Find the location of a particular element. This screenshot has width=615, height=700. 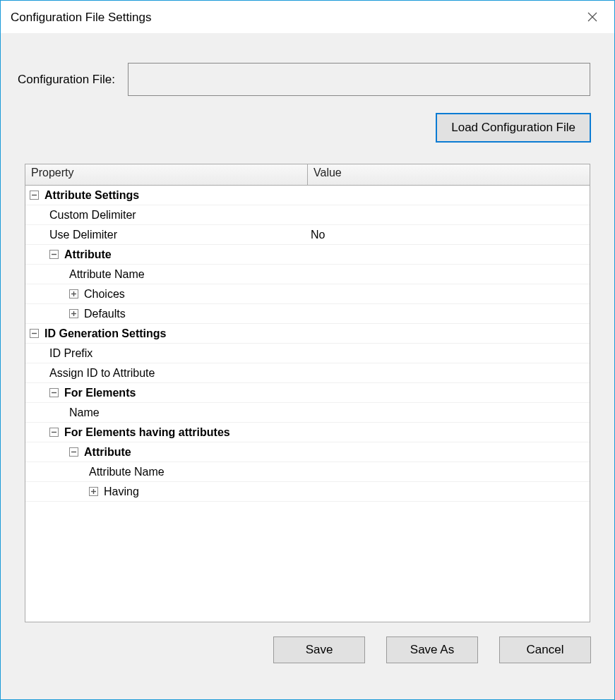

grid-row: For Elements having attributes is located at coordinates (308, 433).